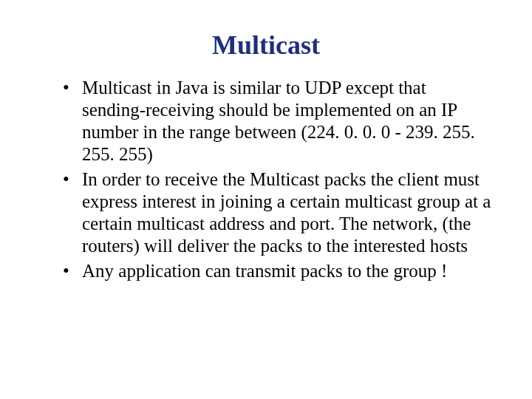 This screenshot has width=532, height=399. I want to click on bullet-item: Any application can transmit packs to th…, so click(277, 271).